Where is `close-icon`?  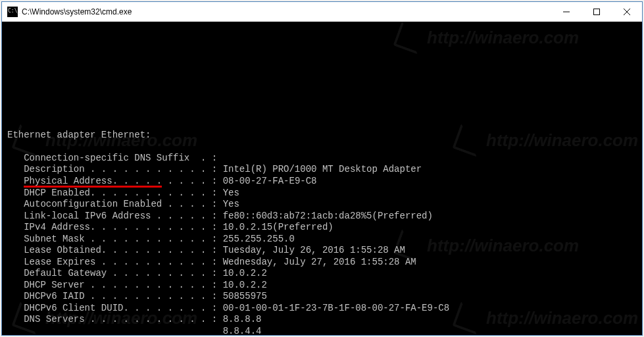
close-icon is located at coordinates (627, 12).